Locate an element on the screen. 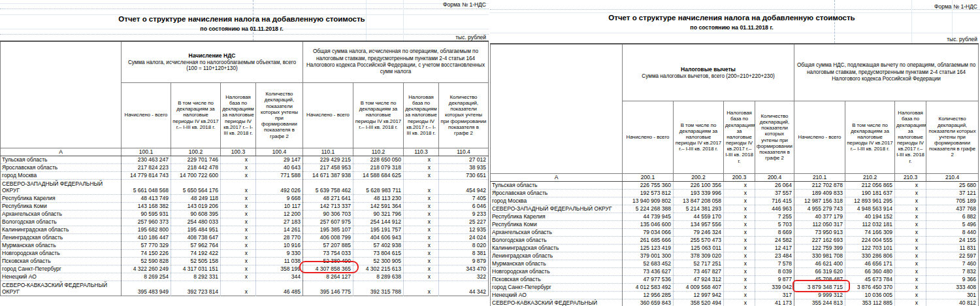  cell: 7 832 is located at coordinates (953, 271).